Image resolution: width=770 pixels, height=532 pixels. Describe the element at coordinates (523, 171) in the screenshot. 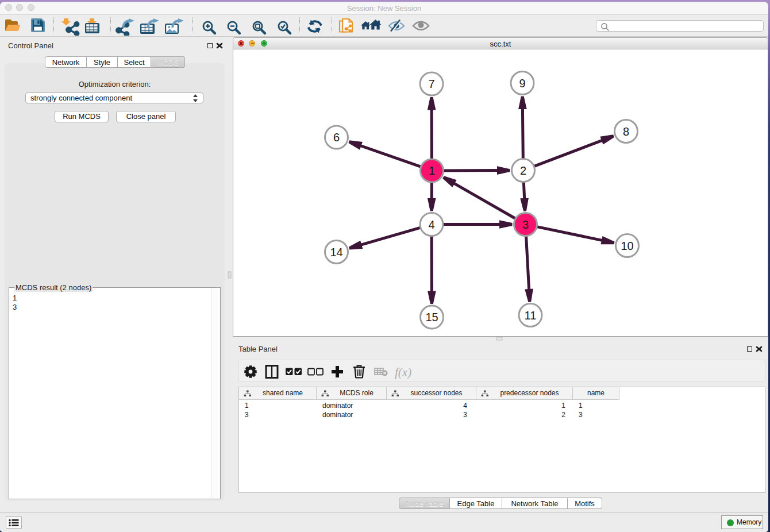

I see `svg-text: 2` at that location.